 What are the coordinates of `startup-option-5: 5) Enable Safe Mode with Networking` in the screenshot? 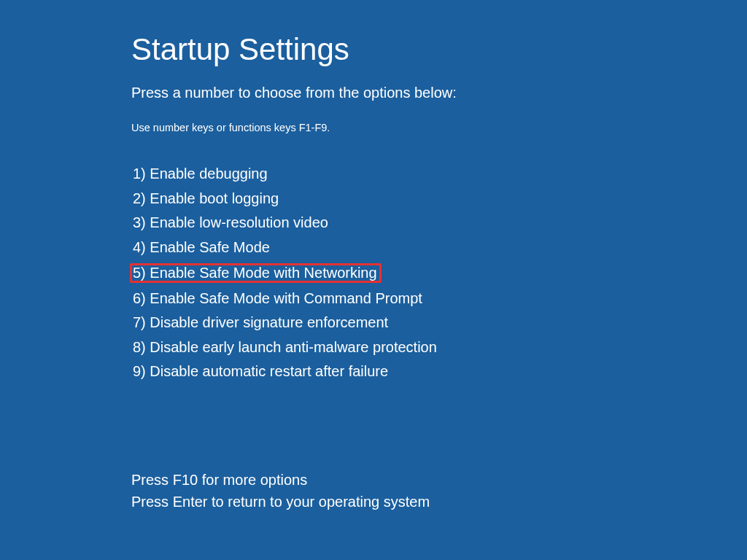 It's located at (255, 273).